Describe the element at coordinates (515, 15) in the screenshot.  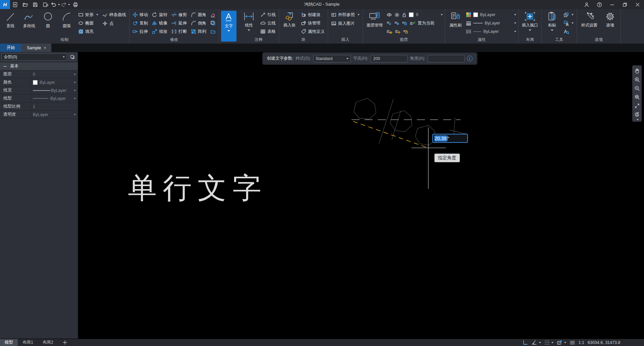
I see `color-dropdown-caret` at that location.